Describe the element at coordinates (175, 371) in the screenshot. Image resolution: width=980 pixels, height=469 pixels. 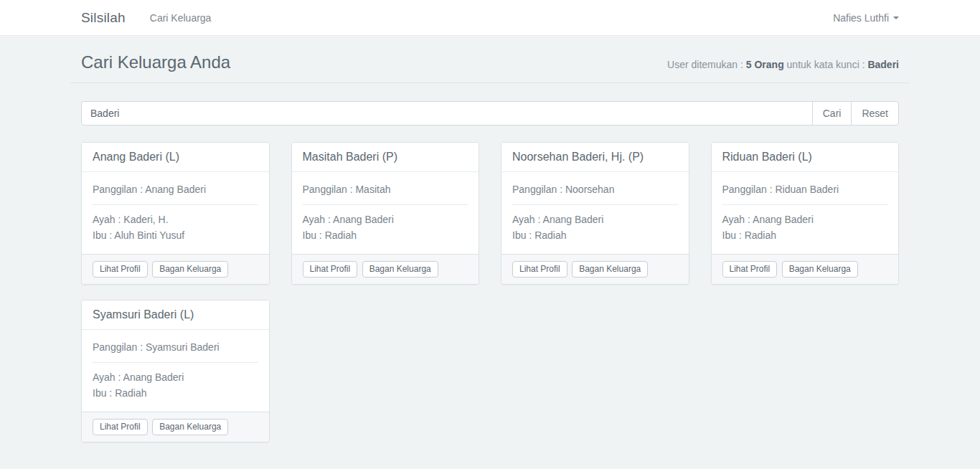
I see `person-card: Syamsuri Baderi (L) Panggilan` at that location.